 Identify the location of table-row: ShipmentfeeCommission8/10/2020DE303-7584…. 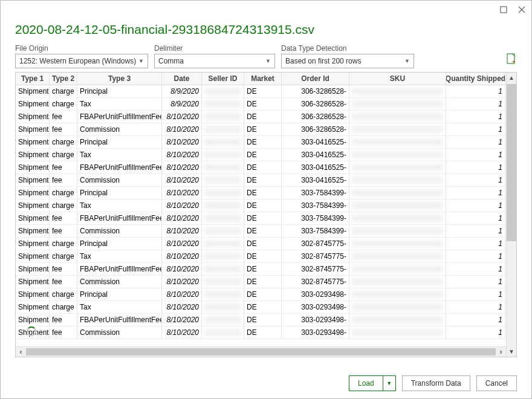
(261, 231).